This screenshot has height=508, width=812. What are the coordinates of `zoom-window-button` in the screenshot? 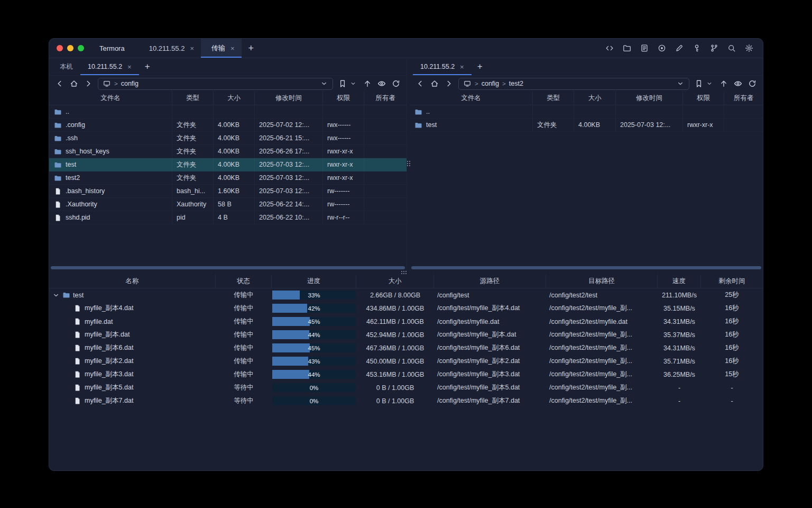 It's located at (81, 48).